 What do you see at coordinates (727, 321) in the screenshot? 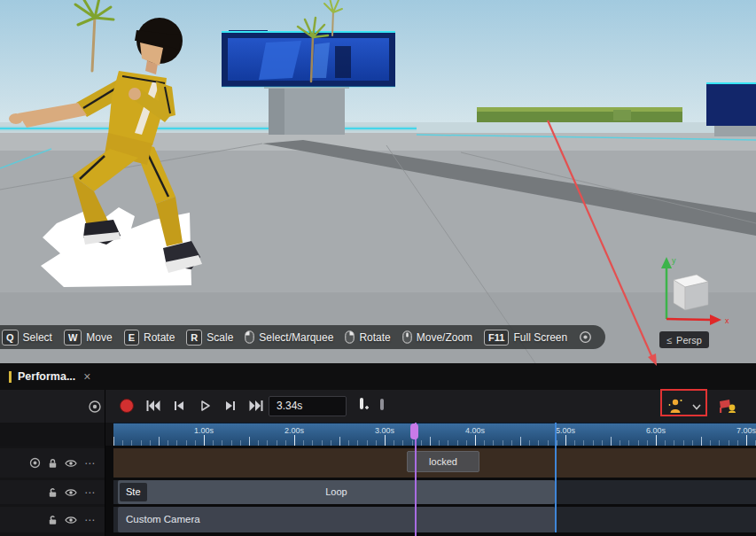
I see `axis-x-label: x` at bounding box center [727, 321].